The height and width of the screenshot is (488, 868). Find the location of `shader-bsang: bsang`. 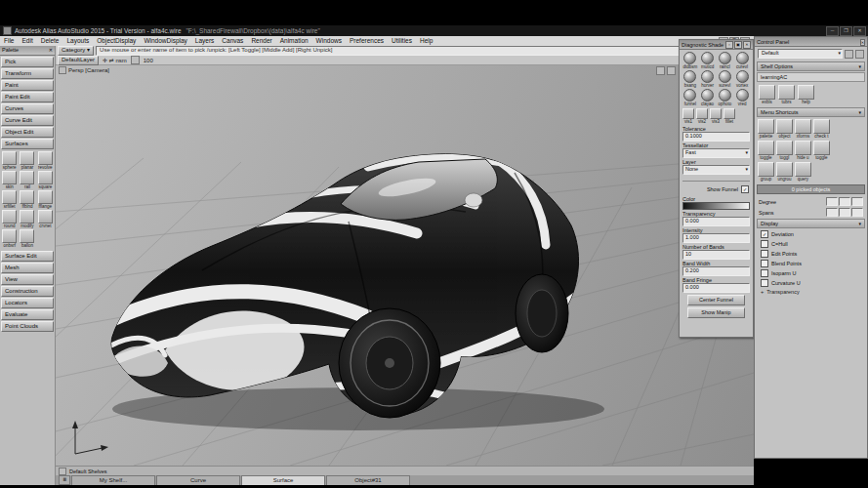

shader-bsang: bsang is located at coordinates (690, 78).